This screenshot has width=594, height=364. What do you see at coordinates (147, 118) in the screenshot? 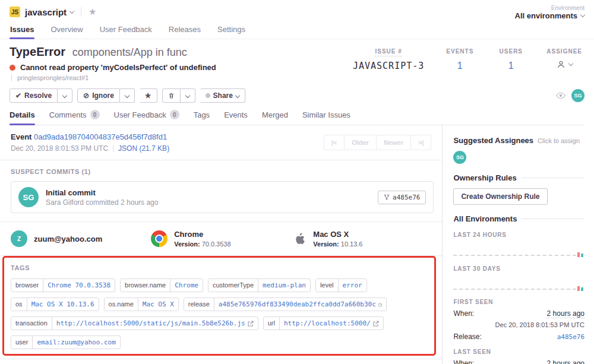
I see `tab-user-feedback: User Feedback 0` at bounding box center [147, 118].